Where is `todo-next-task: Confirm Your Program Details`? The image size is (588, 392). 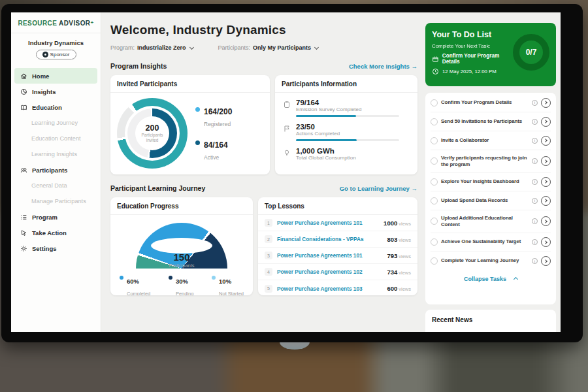 todo-next-task: Confirm Your Program Details is located at coordinates (480, 59).